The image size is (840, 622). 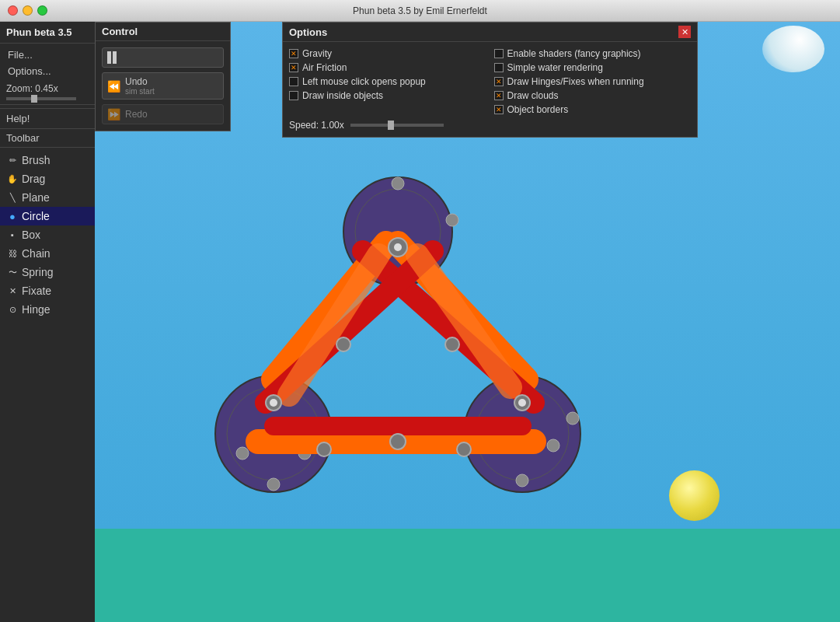 I want to click on tool-brush: ✏ Brush, so click(x=47, y=160).